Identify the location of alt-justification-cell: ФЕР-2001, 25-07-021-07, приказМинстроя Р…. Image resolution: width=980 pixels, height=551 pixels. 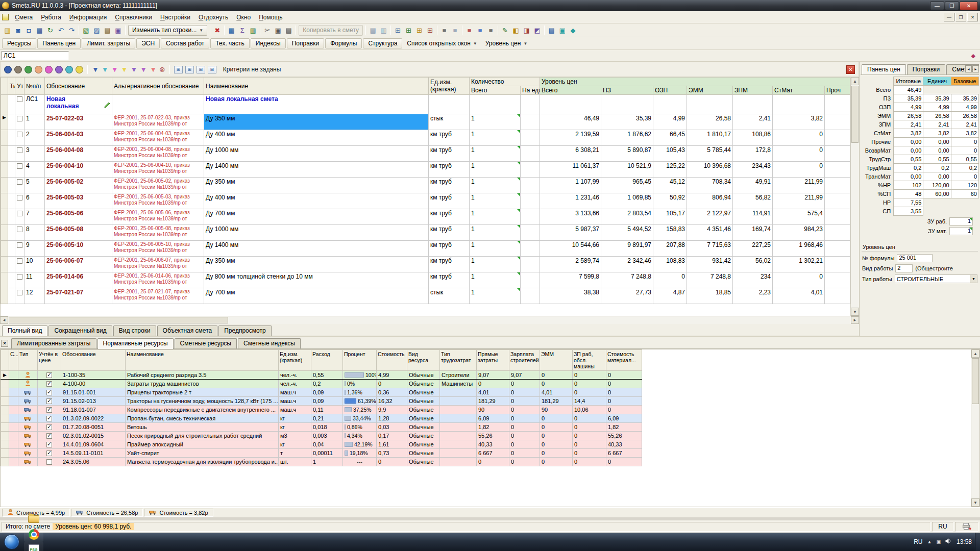
(158, 296).